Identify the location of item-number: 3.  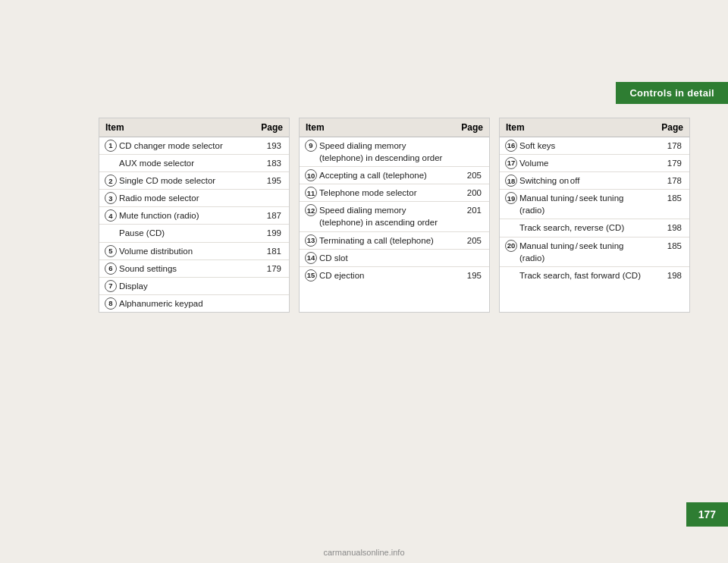
(111, 198).